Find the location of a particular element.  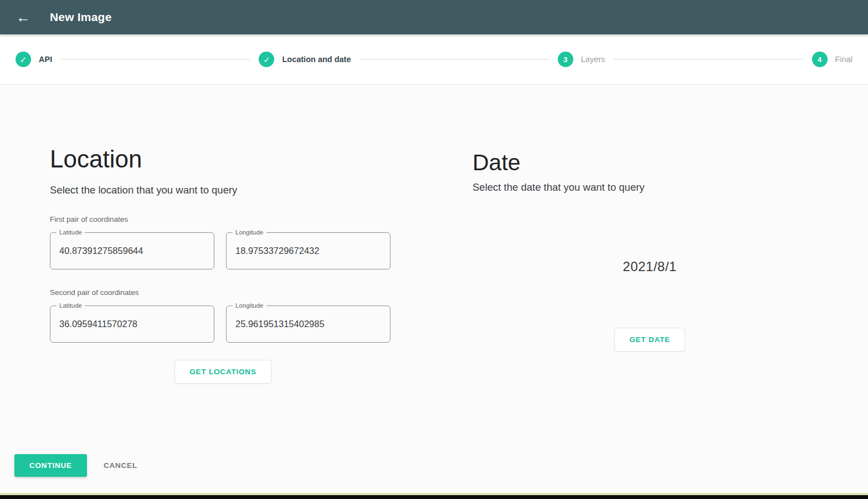

second-latitude-input is located at coordinates (132, 324).